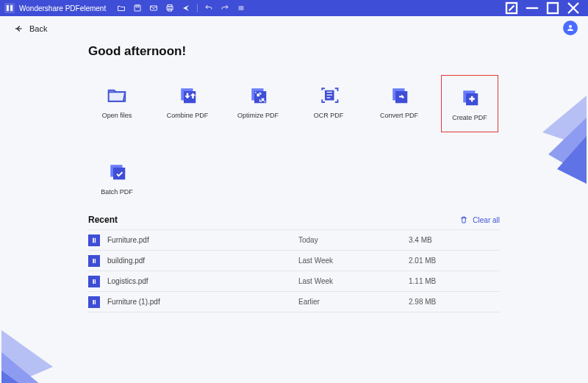 The image size is (588, 383). Describe the element at coordinates (294, 29) in the screenshot. I see `nav-row: Back` at that location.